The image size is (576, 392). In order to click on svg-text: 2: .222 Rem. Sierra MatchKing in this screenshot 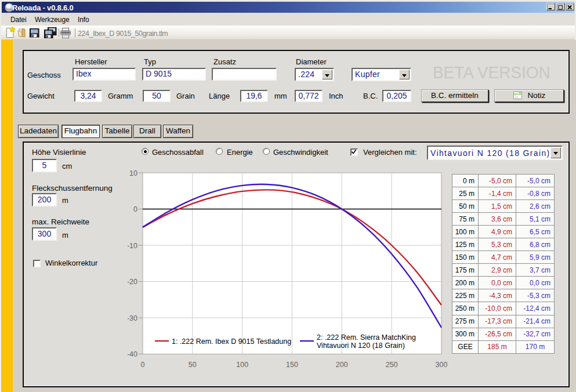, I will do `click(367, 337)`.